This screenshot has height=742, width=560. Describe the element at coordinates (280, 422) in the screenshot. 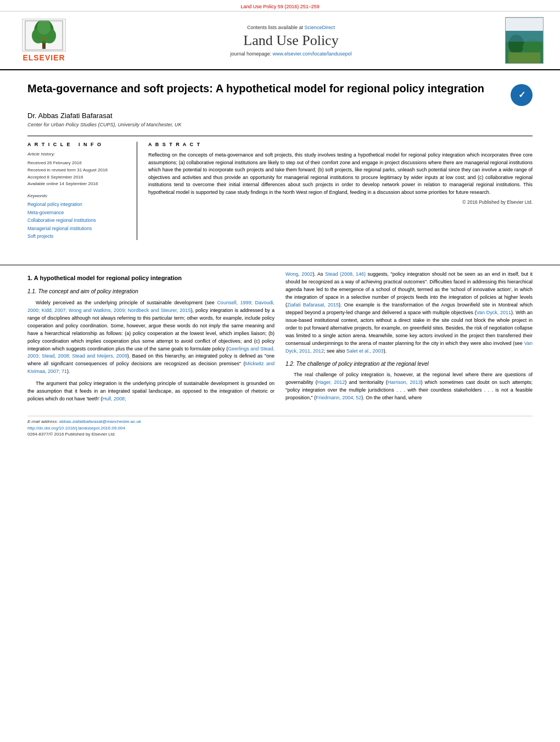

I see `email-footnote: E-mail address: abbas.ziafatibafarasat@m…` at that location.